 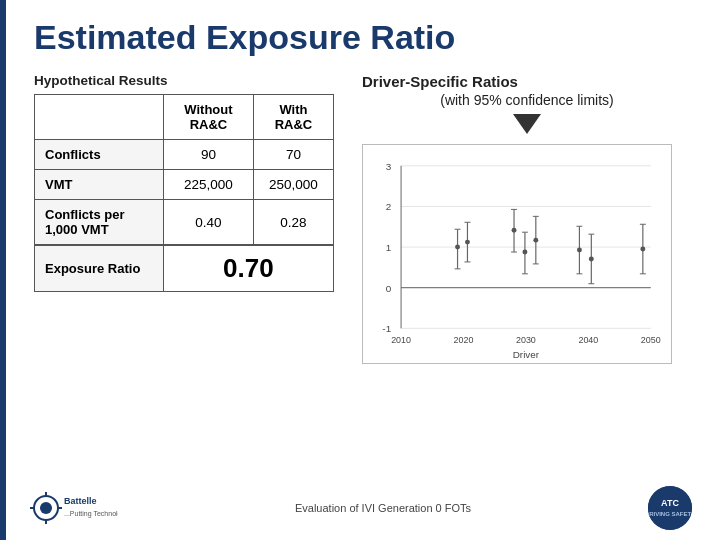 What do you see at coordinates (184, 223) in the screenshot?
I see `table-row: Conflicts per 1,000 VMT 0.40 0.28` at bounding box center [184, 223].